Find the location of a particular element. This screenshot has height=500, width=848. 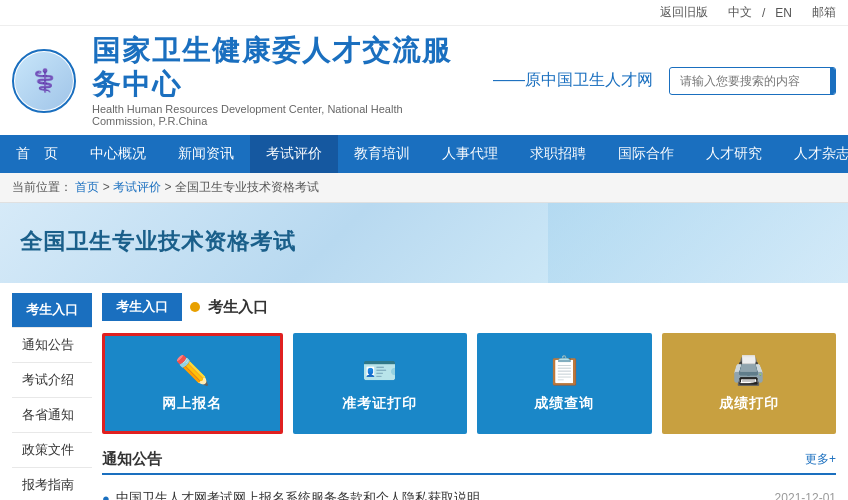

nav-magazine: 人才杂志 is located at coordinates (813, 154).